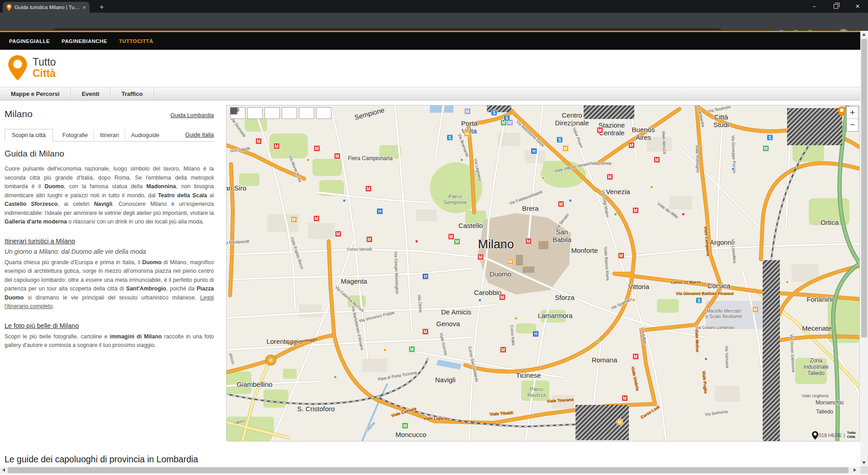 This screenshot has width=868, height=475. I want to click on window-restore-button, so click(836, 6).